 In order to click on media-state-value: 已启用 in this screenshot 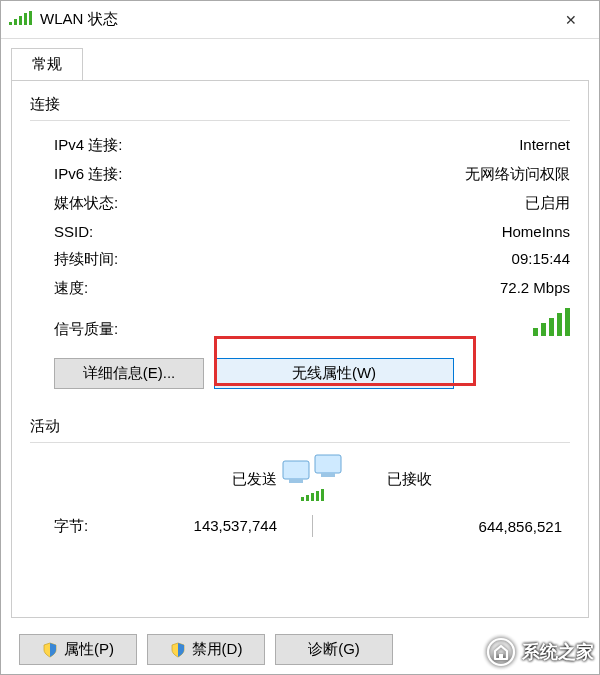, I will do `click(548, 204)`.